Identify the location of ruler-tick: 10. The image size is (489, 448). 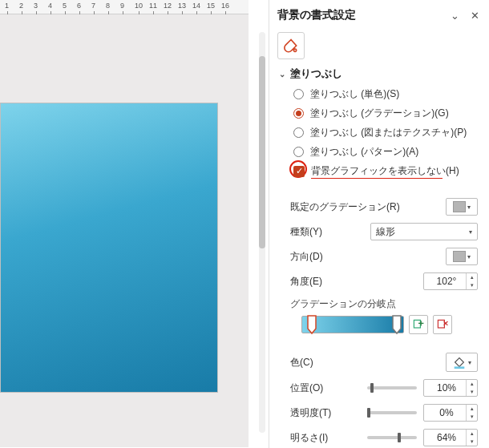
(139, 6).